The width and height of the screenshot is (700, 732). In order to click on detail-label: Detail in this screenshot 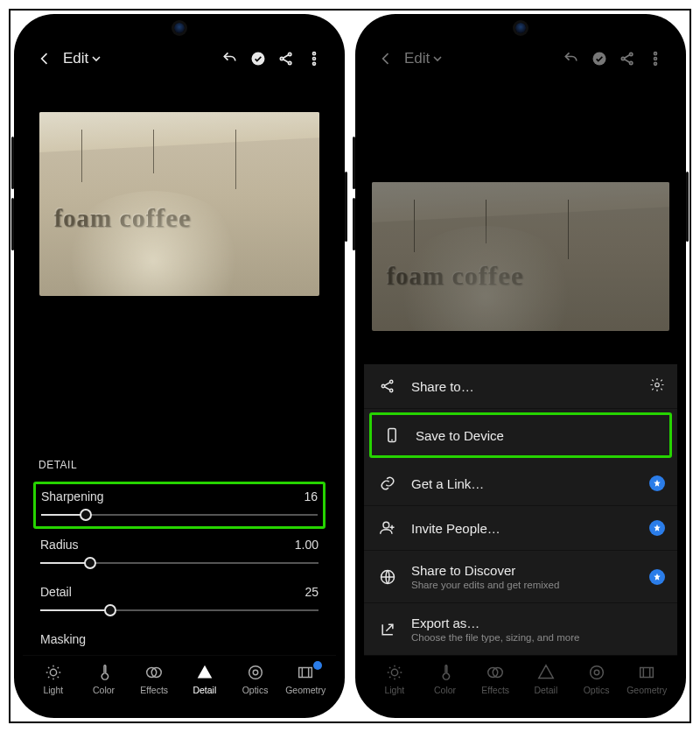, I will do `click(56, 592)`.